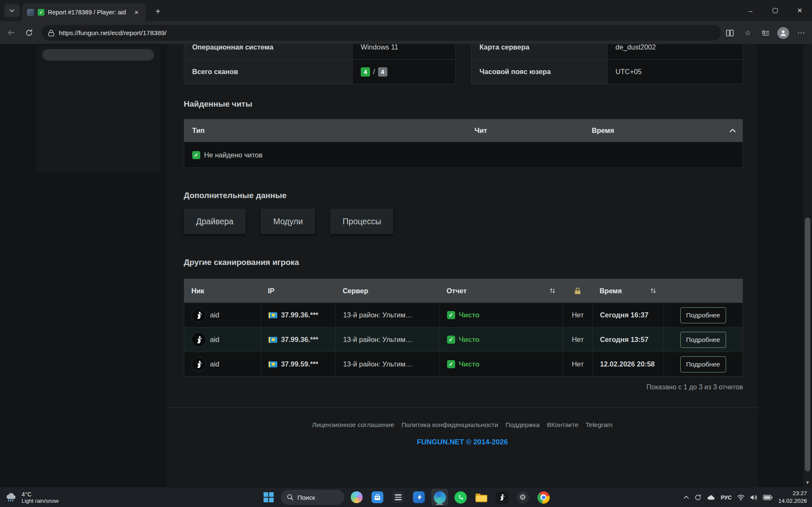  Describe the element at coordinates (808, 482) in the screenshot. I see `scroll-down-icon: ▼` at that location.